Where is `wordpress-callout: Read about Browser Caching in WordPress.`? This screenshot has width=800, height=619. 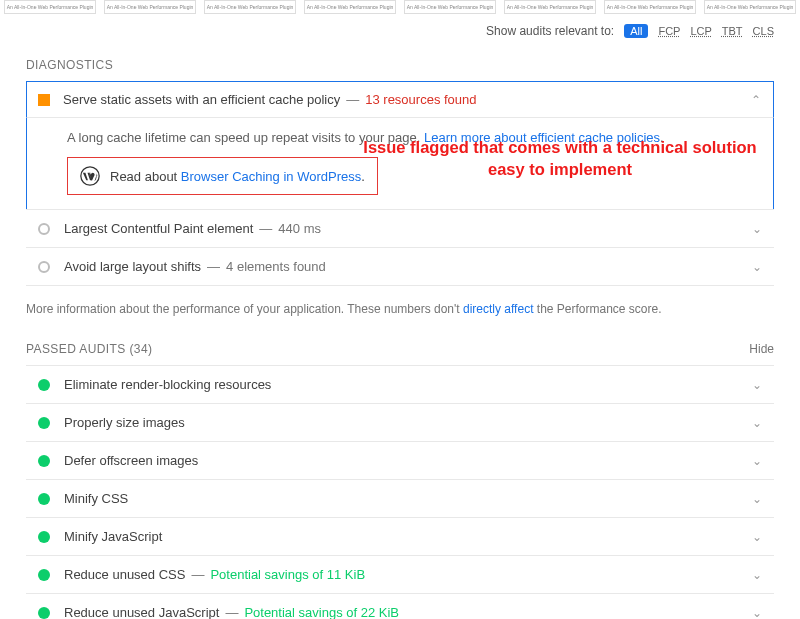 wordpress-callout: Read about Browser Caching in WordPress. is located at coordinates (222, 176).